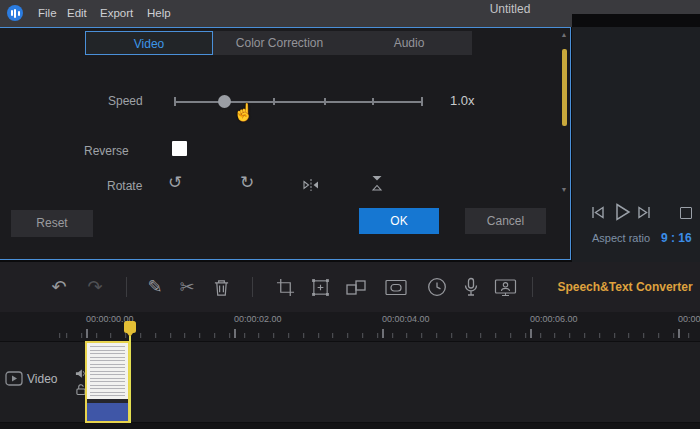 The width and height of the screenshot is (700, 429). What do you see at coordinates (636, 144) in the screenshot?
I see `preview-panel: Aspect ratio 9 : 16` at bounding box center [636, 144].